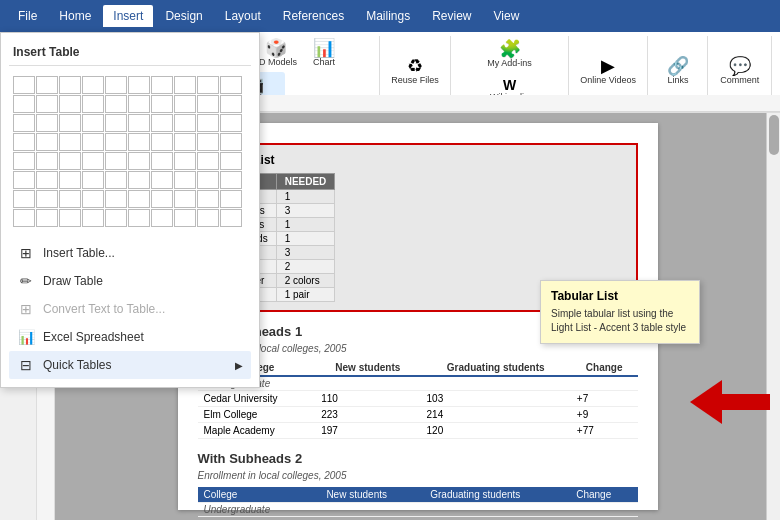 This screenshot has width=780, height=520. Describe the element at coordinates (678, 71) in the screenshot. I see `links-button: 🔗 Links` at that location.